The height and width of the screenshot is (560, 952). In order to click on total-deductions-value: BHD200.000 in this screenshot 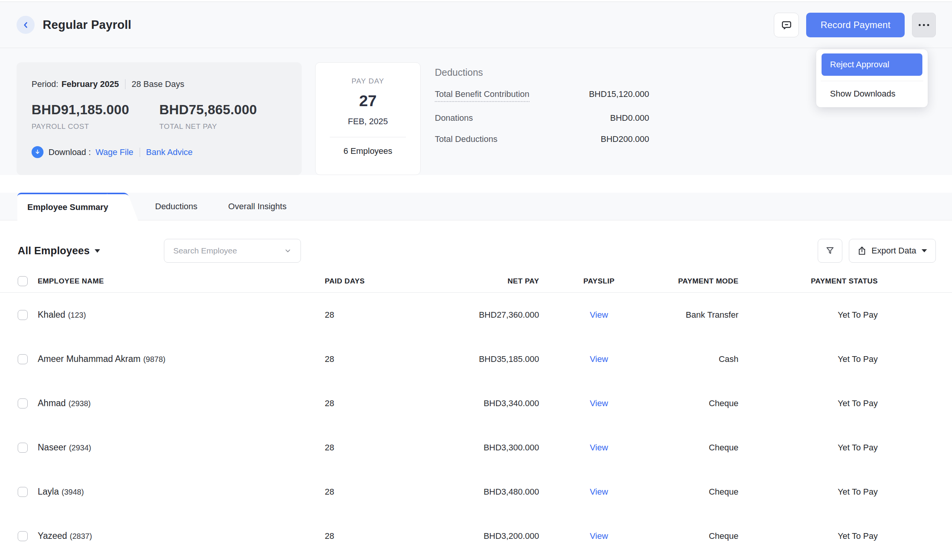, I will do `click(625, 139)`.